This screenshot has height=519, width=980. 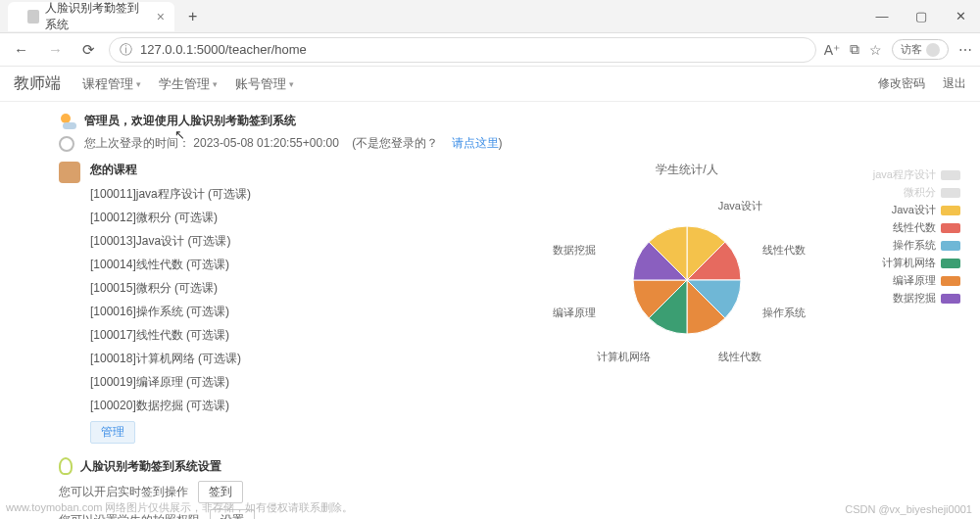 What do you see at coordinates (37, 84) in the screenshot?
I see `brand-title: 教师端` at bounding box center [37, 84].